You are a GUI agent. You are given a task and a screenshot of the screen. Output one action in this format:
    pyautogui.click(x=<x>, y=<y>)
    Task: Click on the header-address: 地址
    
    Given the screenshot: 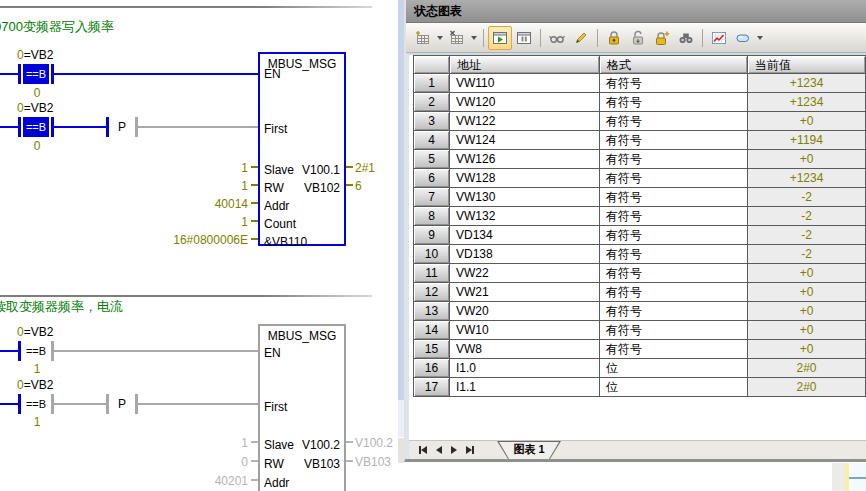 What is the action you would take?
    pyautogui.click(x=525, y=65)
    